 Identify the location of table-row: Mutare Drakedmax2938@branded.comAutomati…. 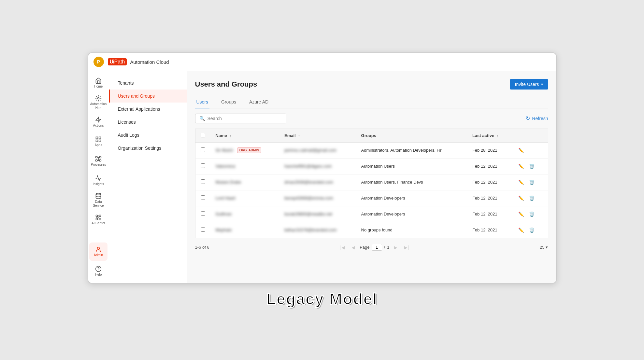
(371, 182).